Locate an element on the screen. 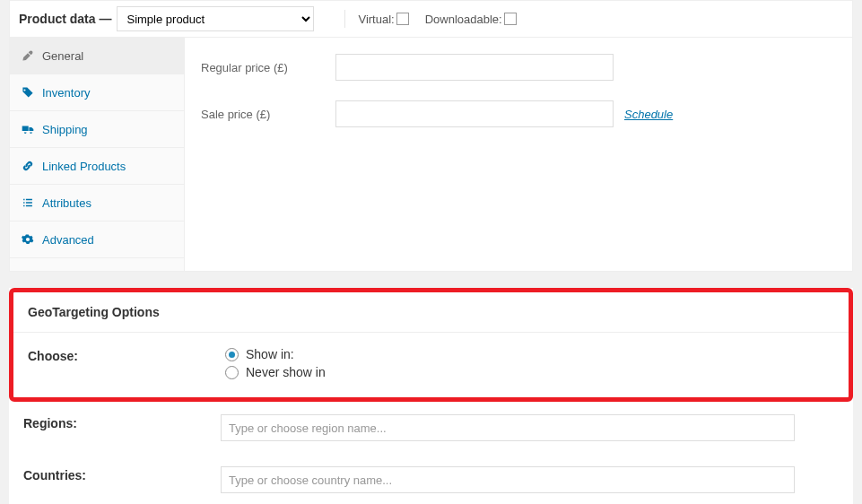 This screenshot has width=862, height=504. tab-inventory: Inventory is located at coordinates (97, 93).